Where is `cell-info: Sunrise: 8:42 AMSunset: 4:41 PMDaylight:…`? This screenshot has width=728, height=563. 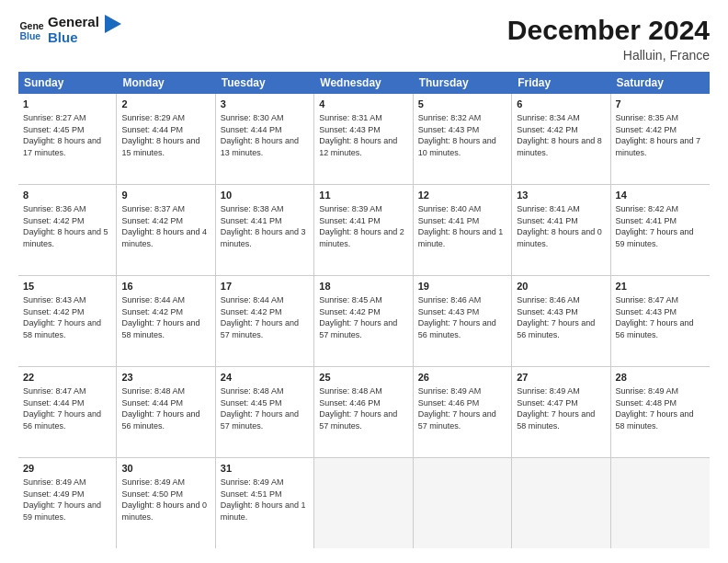 cell-info: Sunrise: 8:42 AMSunset: 4:41 PMDaylight:… is located at coordinates (654, 226).